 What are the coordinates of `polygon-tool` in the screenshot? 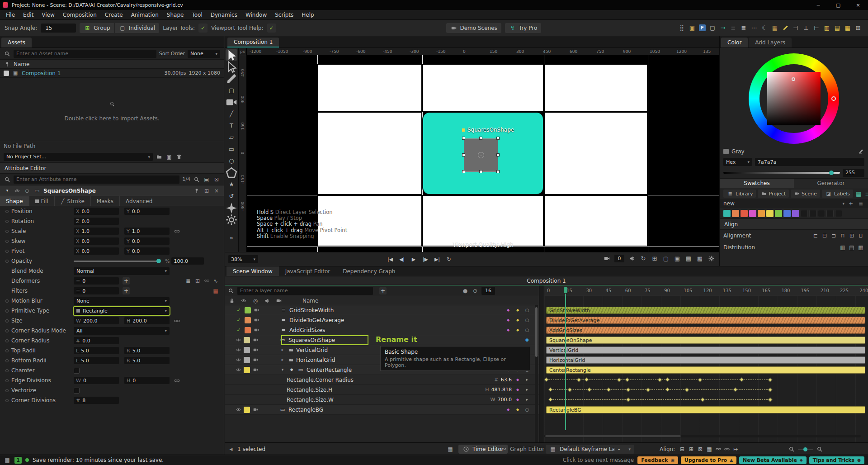 It's located at (231, 173).